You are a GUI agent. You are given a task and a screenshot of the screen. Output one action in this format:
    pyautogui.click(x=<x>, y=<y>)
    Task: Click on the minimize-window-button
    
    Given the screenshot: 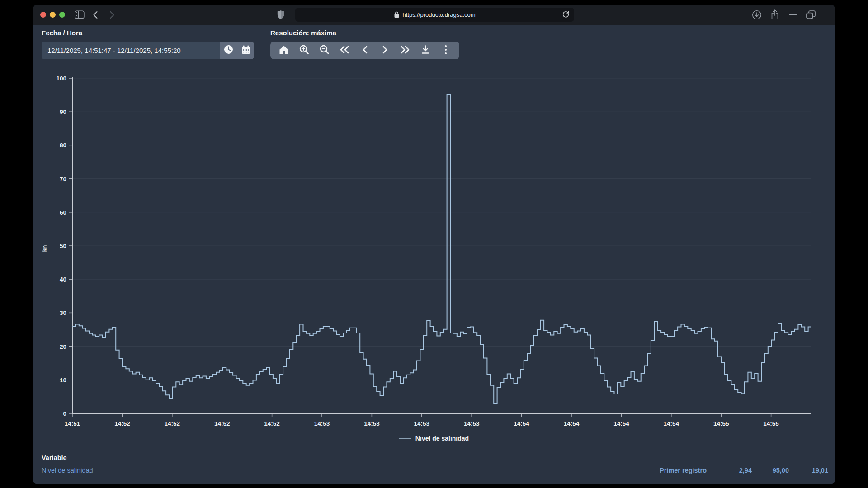 What is the action you would take?
    pyautogui.click(x=52, y=14)
    